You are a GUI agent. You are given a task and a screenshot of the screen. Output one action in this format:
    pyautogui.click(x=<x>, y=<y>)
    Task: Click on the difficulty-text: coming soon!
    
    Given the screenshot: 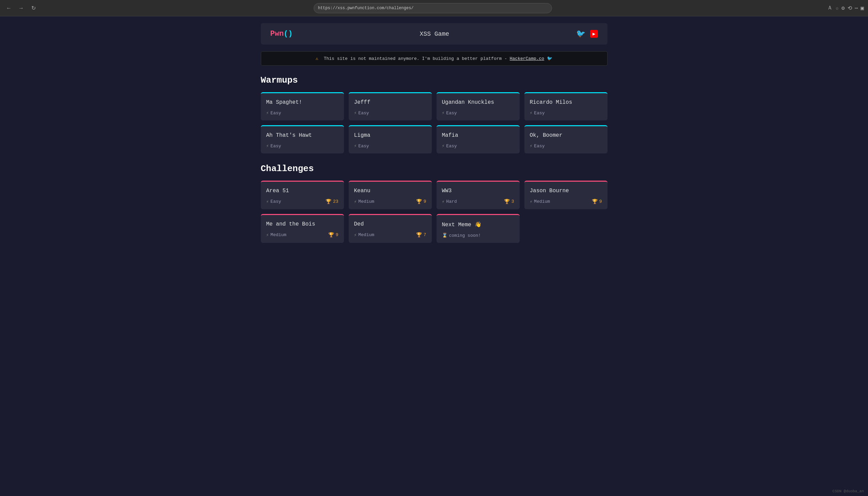 What is the action you would take?
    pyautogui.click(x=465, y=236)
    